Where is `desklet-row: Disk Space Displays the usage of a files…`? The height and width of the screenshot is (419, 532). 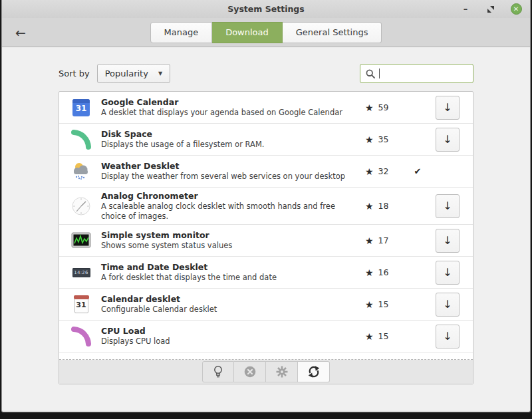 desklet-row: Disk Space Displays the usage of a files… is located at coordinates (266, 140).